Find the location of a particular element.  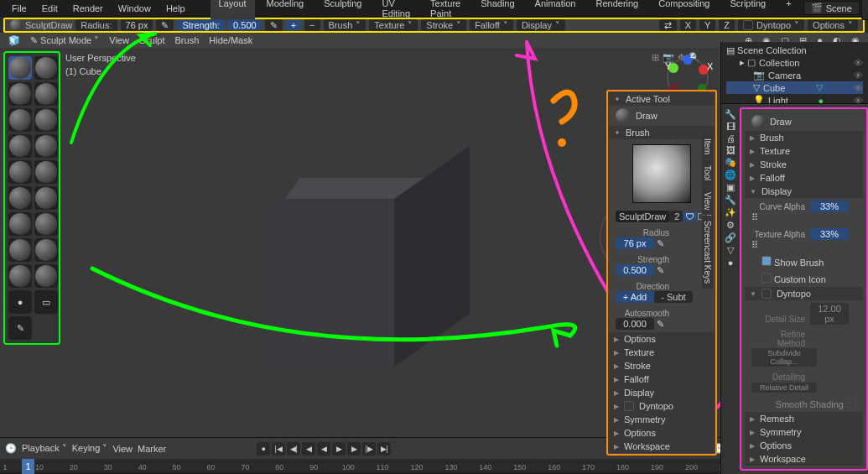

playback-dropdown: Playback ˅ is located at coordinates (44, 448).